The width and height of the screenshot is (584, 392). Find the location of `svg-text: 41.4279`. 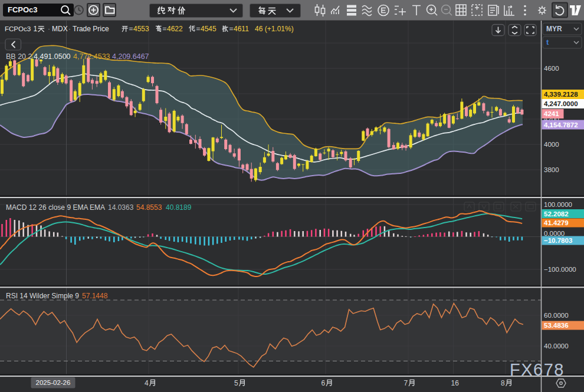

svg-text: 41.4279 is located at coordinates (556, 223).